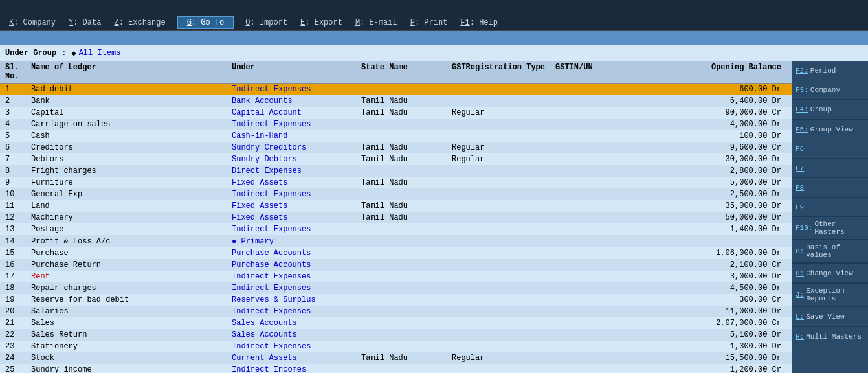 The height and width of the screenshot is (373, 868). What do you see at coordinates (296, 72) in the screenshot?
I see `col-header-under: Under` at bounding box center [296, 72].